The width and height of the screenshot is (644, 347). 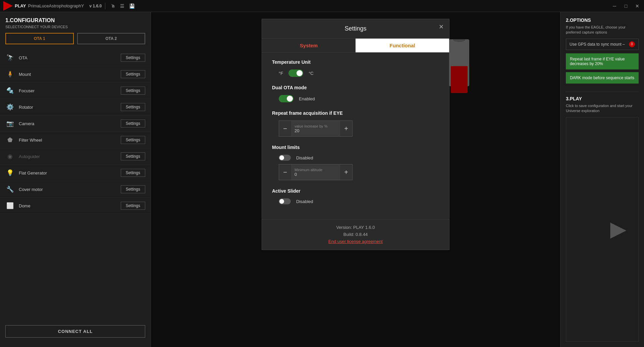 I want to click on device-name-focuser: Focuser, so click(x=68, y=91).